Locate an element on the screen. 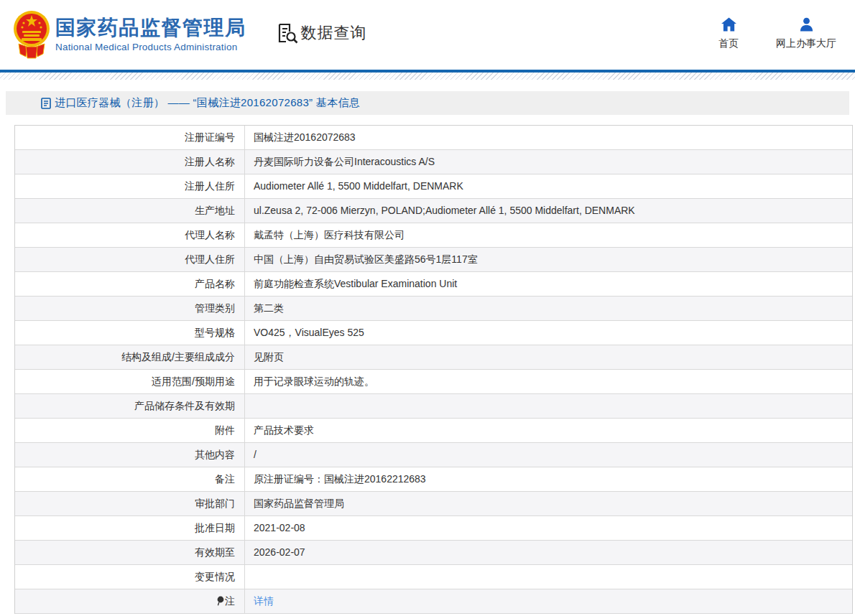  nav-item-online-hall: 网上办事大厅 is located at coordinates (806, 34).